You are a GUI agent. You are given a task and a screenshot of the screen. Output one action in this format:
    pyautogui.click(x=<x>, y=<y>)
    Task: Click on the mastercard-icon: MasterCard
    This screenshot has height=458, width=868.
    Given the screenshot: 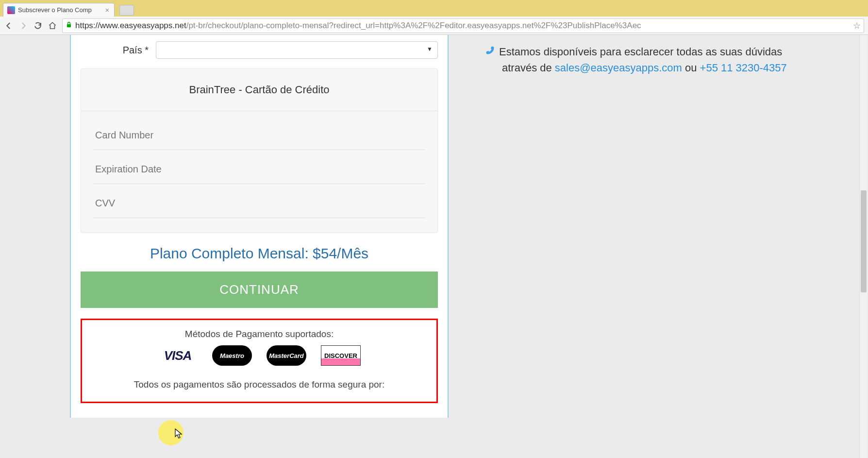 What is the action you would take?
    pyautogui.click(x=286, y=356)
    